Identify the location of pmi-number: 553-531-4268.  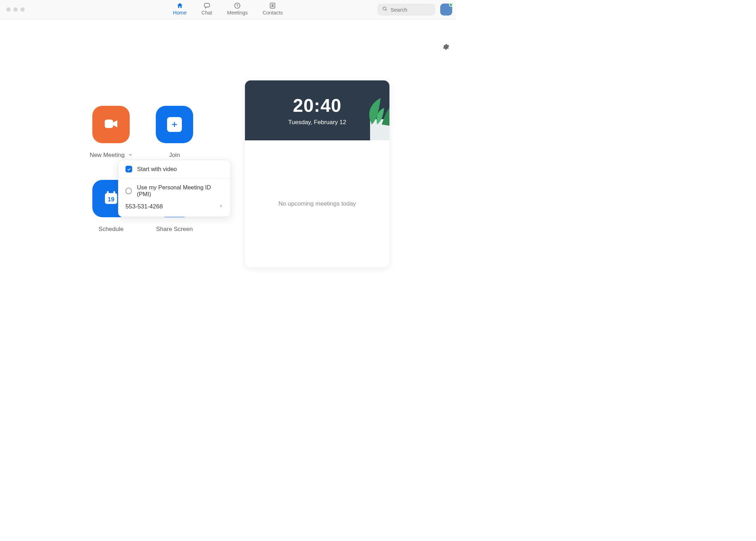
(144, 207).